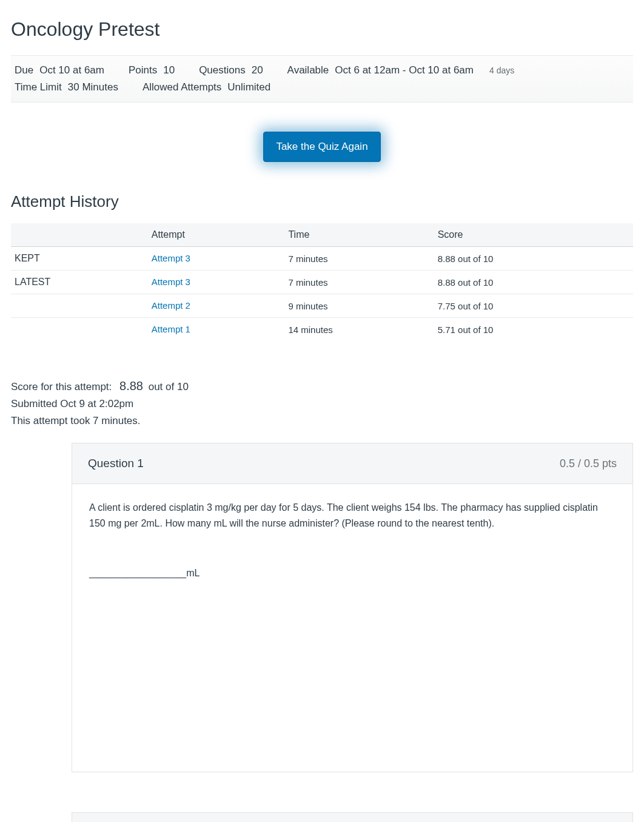 This screenshot has height=822, width=644. What do you see at coordinates (79, 258) in the screenshot?
I see `row-tag: KEPT` at bounding box center [79, 258].